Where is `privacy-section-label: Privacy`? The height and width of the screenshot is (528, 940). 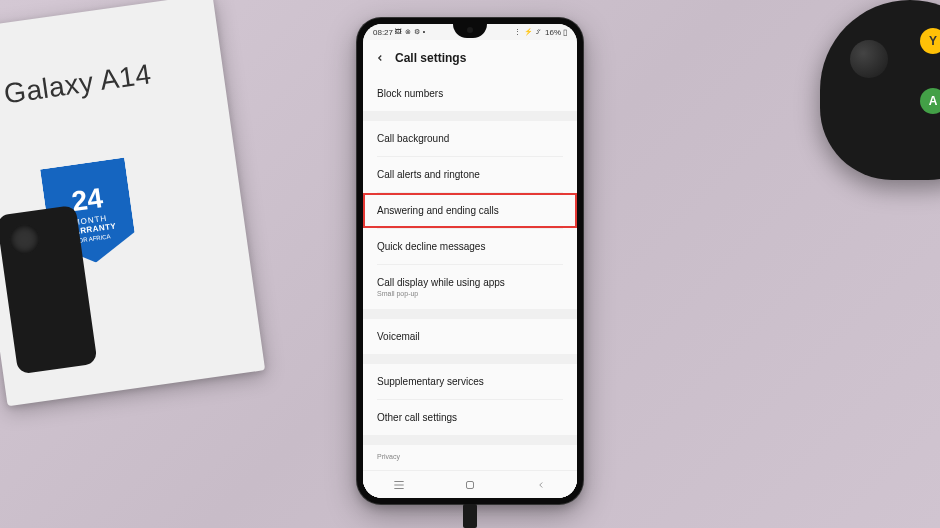
privacy-section-label: Privacy is located at coordinates (470, 454).